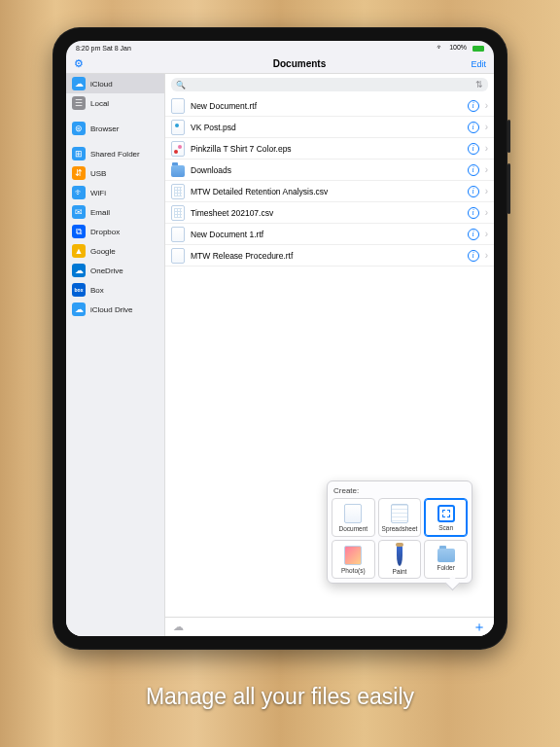 This screenshot has height=747, width=560. Describe the element at coordinates (280, 64) in the screenshot. I see `nav-bar: ⚙ Documents Edit` at that location.